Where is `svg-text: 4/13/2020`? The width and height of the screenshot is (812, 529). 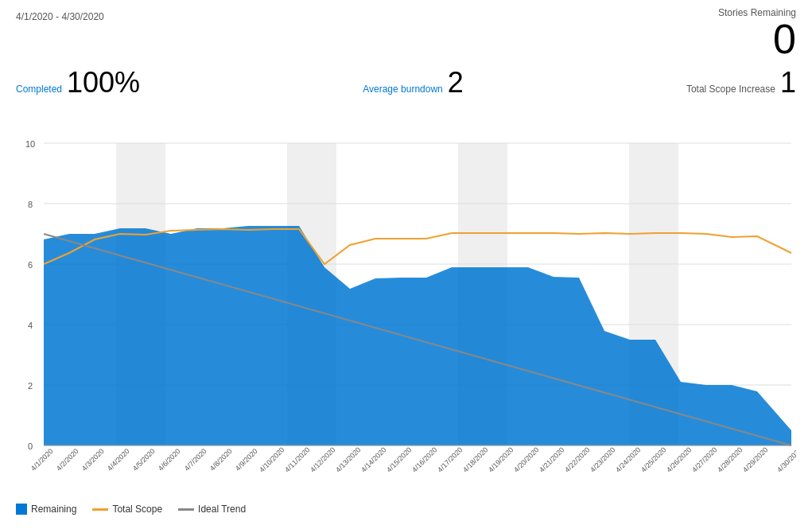
svg-text: 4/13/2020 is located at coordinates (348, 460).